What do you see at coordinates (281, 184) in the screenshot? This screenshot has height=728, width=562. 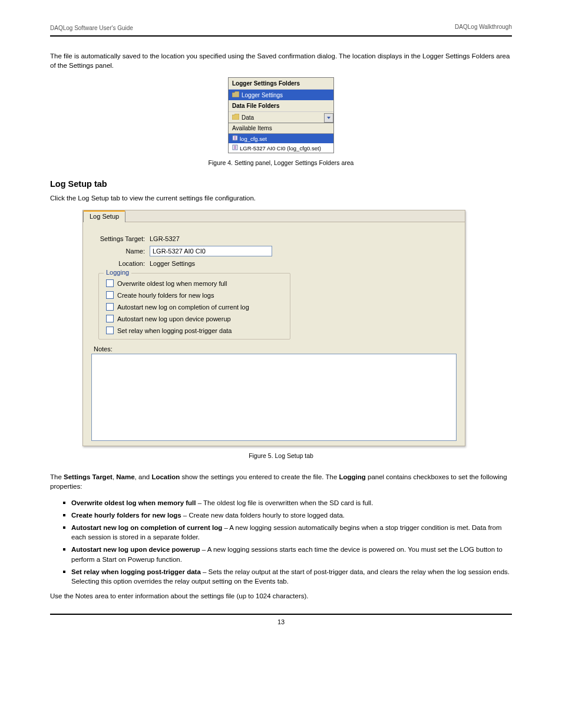 I see `log-setup-heading: Log Setup tab` at bounding box center [281, 184].